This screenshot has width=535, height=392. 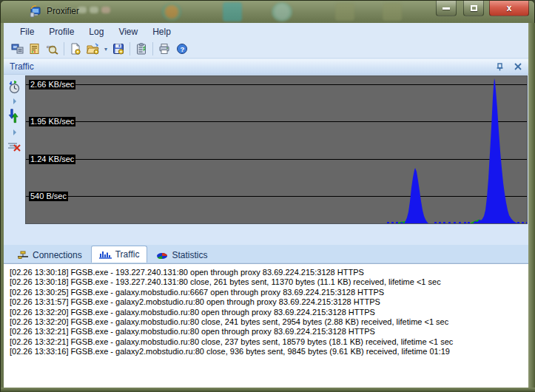 What do you see at coordinates (182, 254) in the screenshot?
I see `tab-statistics: Statistics` at bounding box center [182, 254].